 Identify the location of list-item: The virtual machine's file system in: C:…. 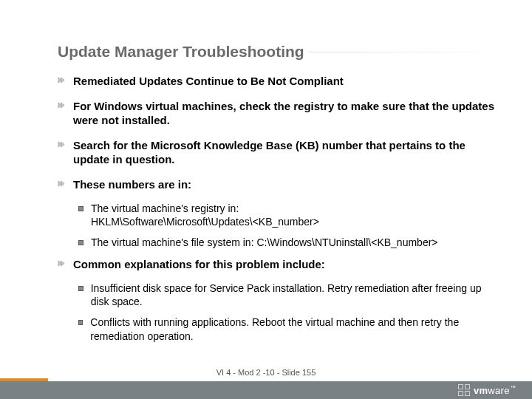
(290, 242).